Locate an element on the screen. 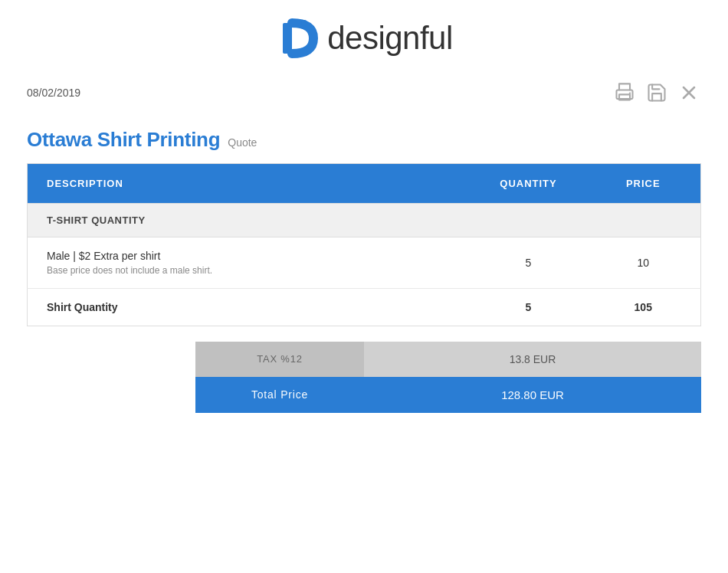 The image size is (728, 573). tax-row: TAX %12 13.8 EUR is located at coordinates (448, 359).